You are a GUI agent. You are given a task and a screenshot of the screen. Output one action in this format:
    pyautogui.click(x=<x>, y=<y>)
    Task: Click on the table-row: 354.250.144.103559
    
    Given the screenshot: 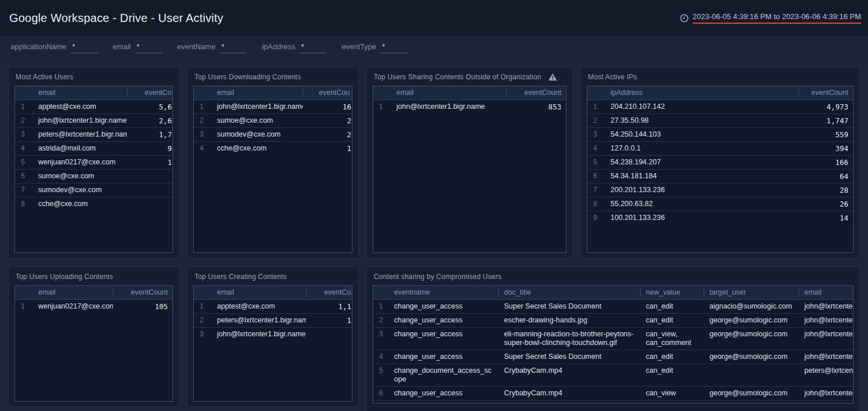 What is the action you would take?
    pyautogui.click(x=720, y=134)
    